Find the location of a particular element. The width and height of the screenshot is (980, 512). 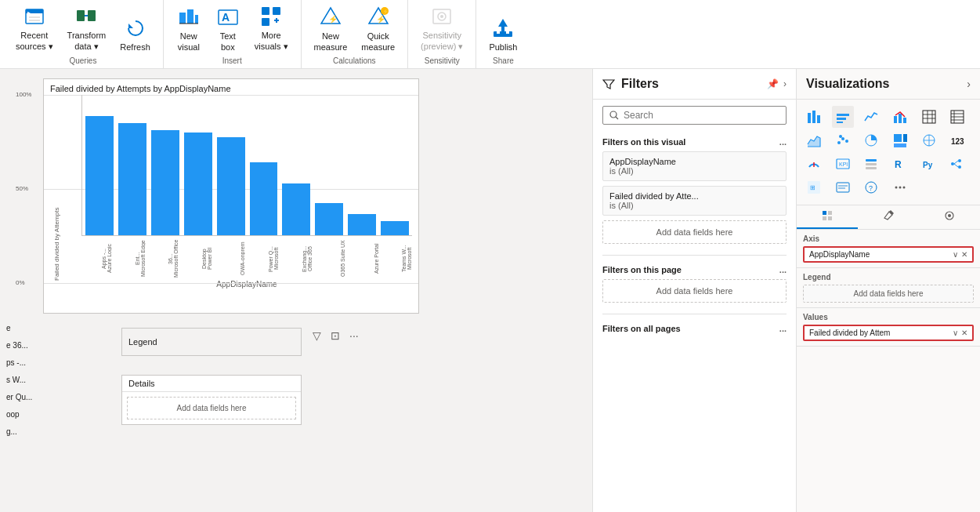

filters-this-visual-ellipsis: ... is located at coordinates (783, 142).